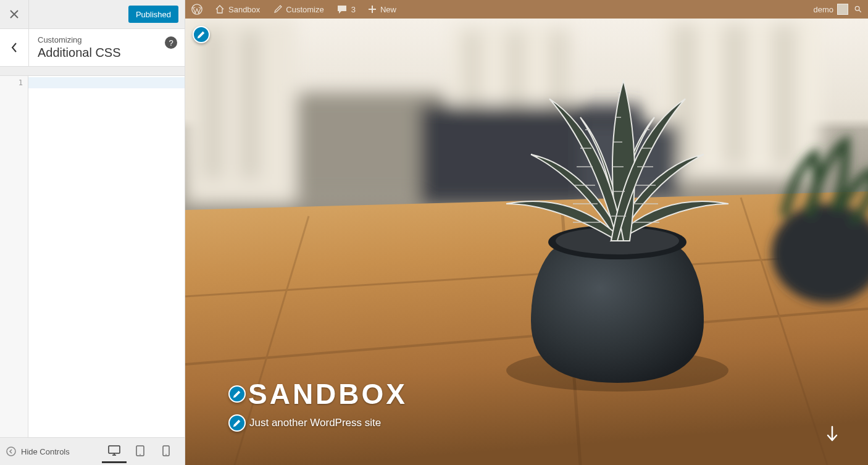 This screenshot has width=868, height=465. Describe the element at coordinates (93, 451) in the screenshot. I see `customizer-footer: Hide Controls` at that location.